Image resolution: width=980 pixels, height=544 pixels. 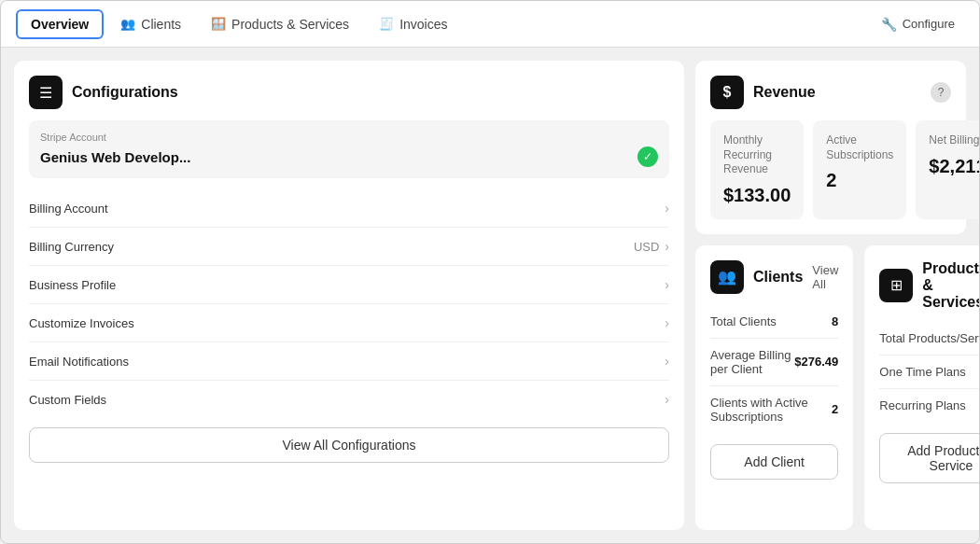 I want to click on products-card: ⊞ Products & Services View All Total Pro…, so click(x=922, y=388).